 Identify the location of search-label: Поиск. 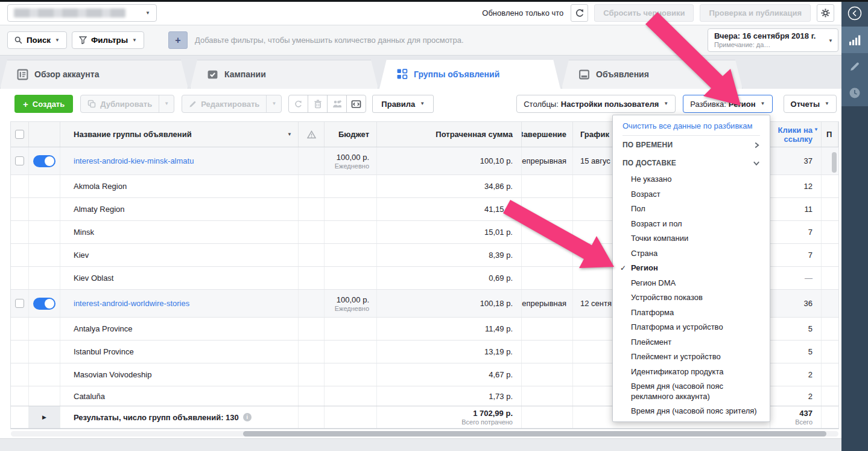
(39, 40).